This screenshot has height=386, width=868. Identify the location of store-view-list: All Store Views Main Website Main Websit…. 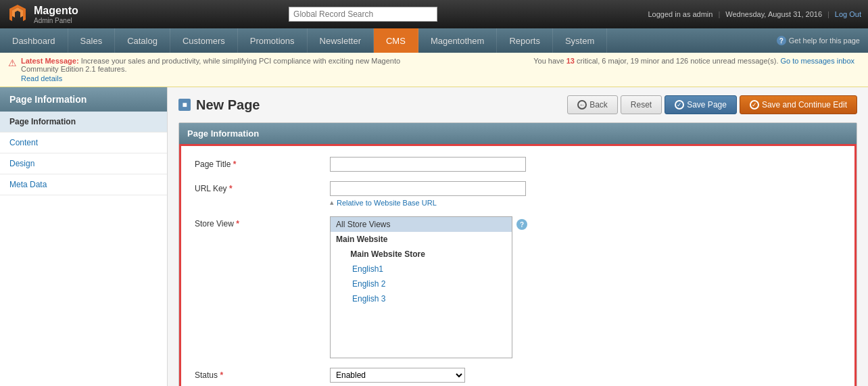
(421, 287).